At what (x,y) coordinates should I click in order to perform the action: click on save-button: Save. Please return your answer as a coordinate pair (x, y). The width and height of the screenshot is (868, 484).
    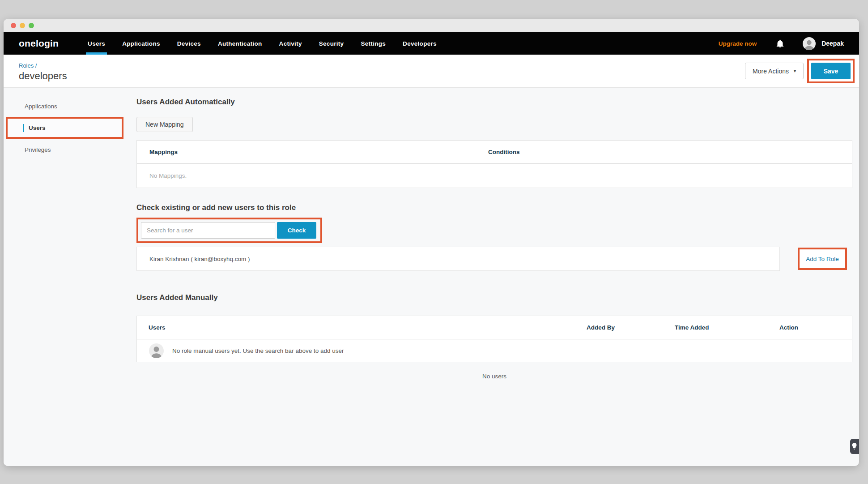
    Looking at the image, I should click on (831, 71).